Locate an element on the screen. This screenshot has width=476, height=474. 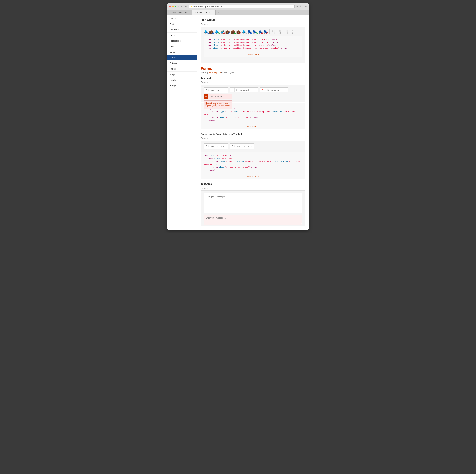
see-zuji-text: See Zuji form template for form layout. is located at coordinates (253, 73).